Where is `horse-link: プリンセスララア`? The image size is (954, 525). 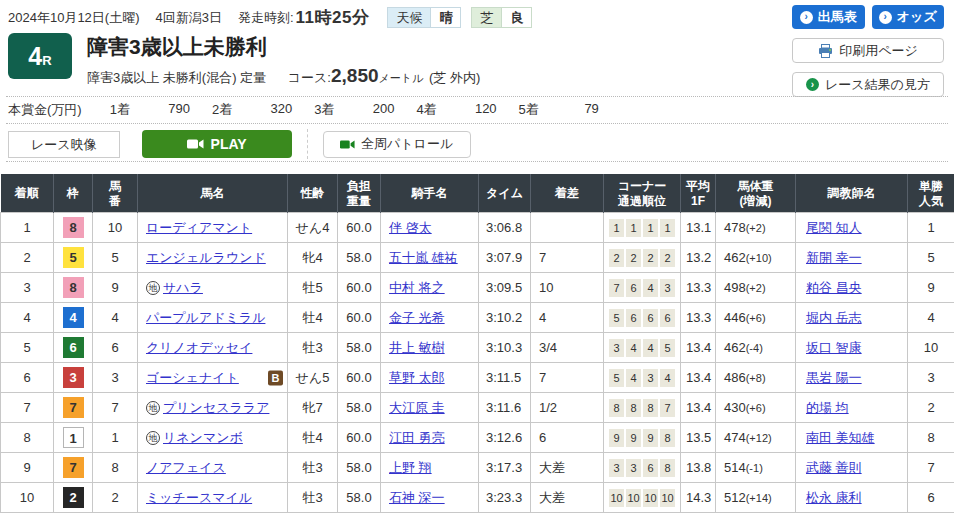 horse-link: プリンセスララア is located at coordinates (216, 408).